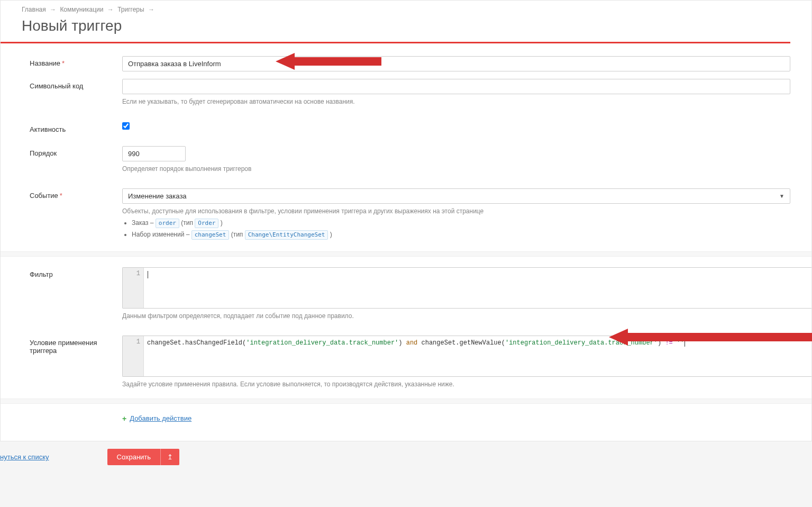 The height and width of the screenshot is (507, 812). What do you see at coordinates (61, 61) in the screenshot?
I see `label-name: Название*` at bounding box center [61, 61].